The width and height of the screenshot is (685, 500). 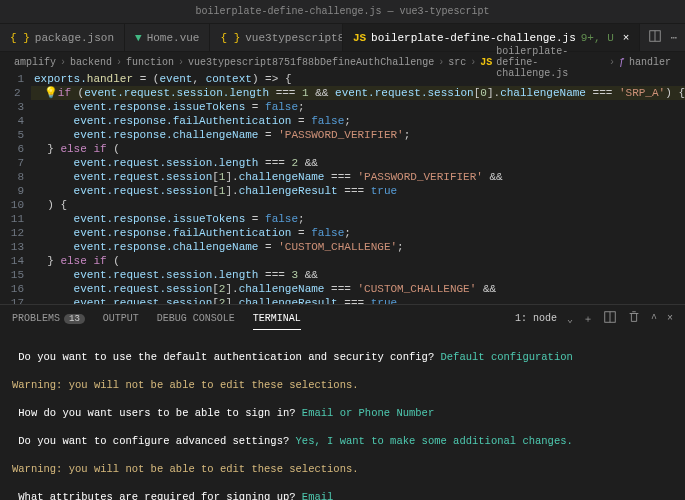 I want to click on crumb: vue3typescript8751f88bDefineAuthChalleng…, so click(x=311, y=62).